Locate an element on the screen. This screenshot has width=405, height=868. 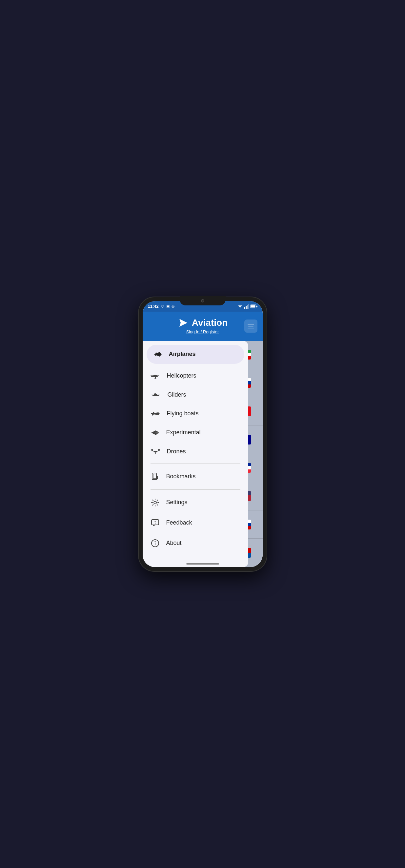
phone-camera is located at coordinates (203, 301).